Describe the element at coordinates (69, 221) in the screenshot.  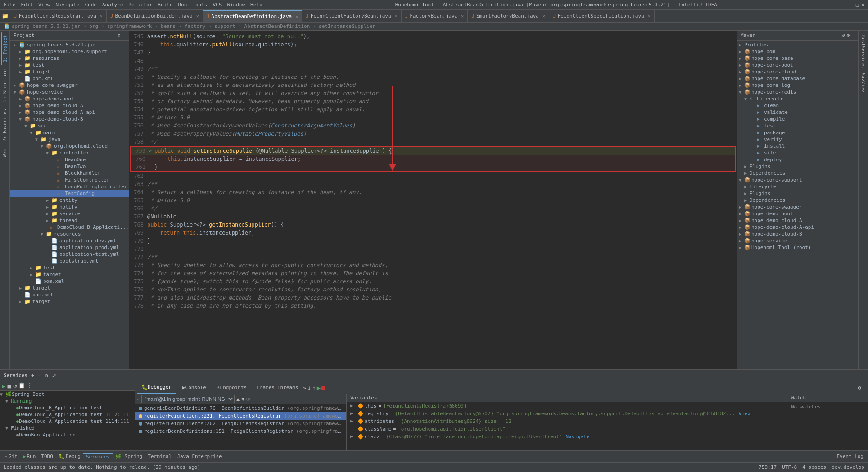
I see `tree-item-thread: ▶ 📁 thread` at that location.